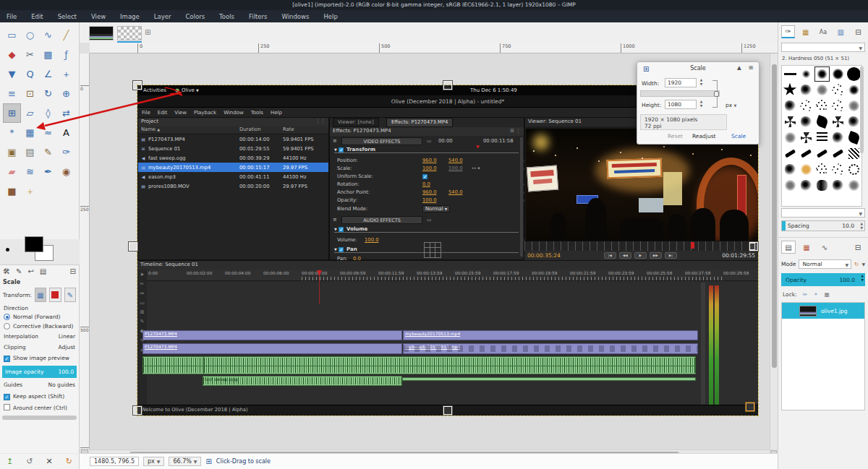 The height and width of the screenshot is (469, 868). Describe the element at coordinates (774, 251) in the screenshot. I see `canvas-vertical-scrollbar` at that location.